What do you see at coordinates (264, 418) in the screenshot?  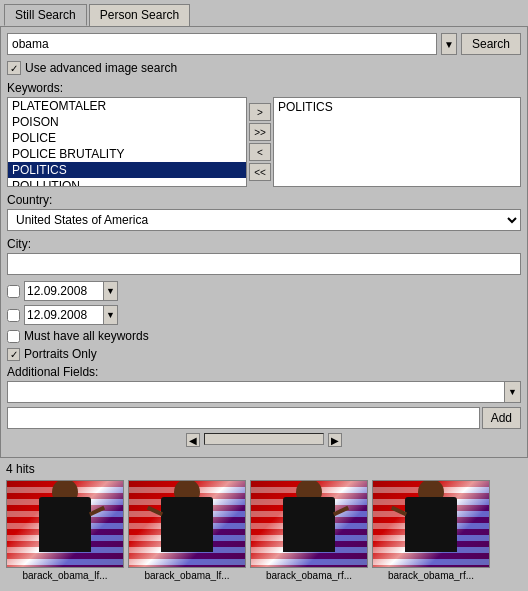 I see `additional-field-input-row: Add` at bounding box center [264, 418].